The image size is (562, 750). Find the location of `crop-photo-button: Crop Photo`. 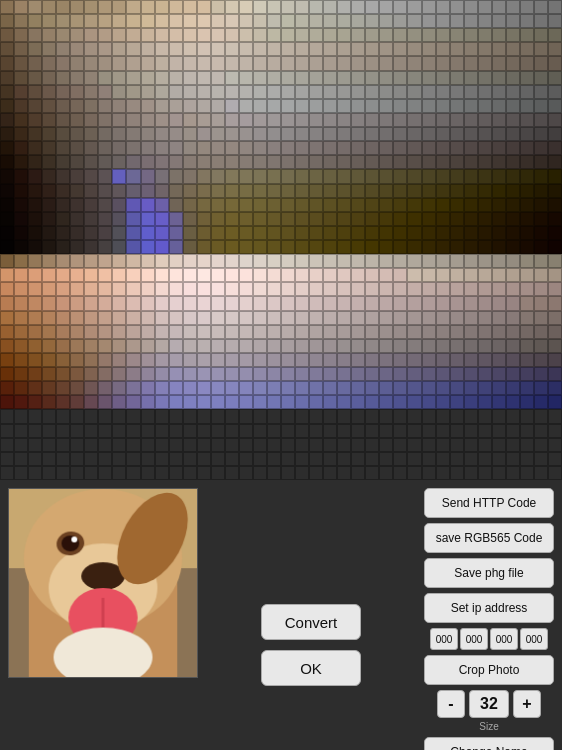

crop-photo-button: Crop Photo is located at coordinates (489, 670).